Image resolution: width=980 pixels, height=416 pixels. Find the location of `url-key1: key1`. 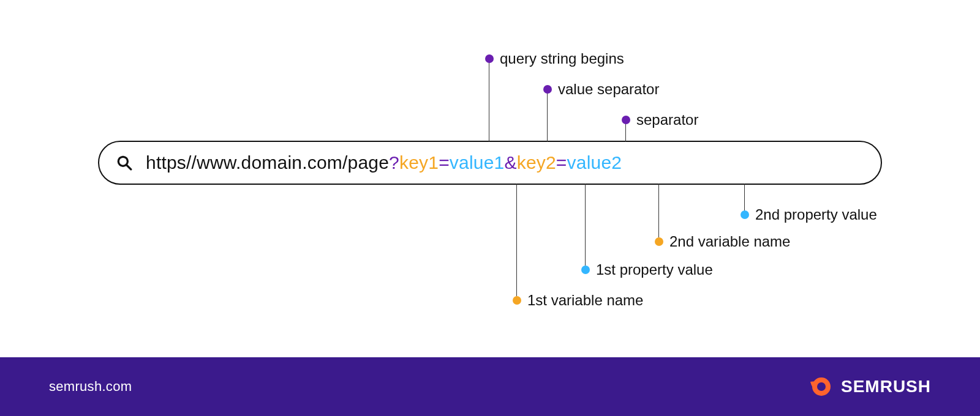

url-key1: key1 is located at coordinates (419, 163).